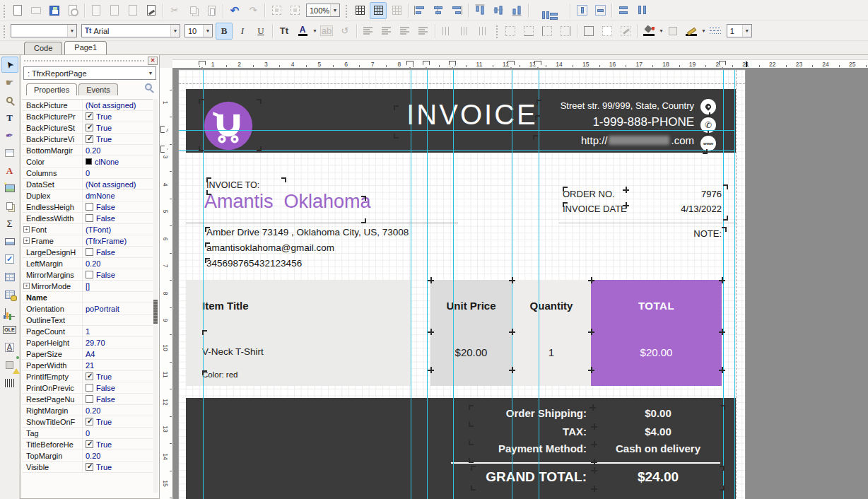 The image size is (868, 499). Describe the element at coordinates (88, 117) in the screenshot. I see `property-row: BackPicturePrTrue` at that location.